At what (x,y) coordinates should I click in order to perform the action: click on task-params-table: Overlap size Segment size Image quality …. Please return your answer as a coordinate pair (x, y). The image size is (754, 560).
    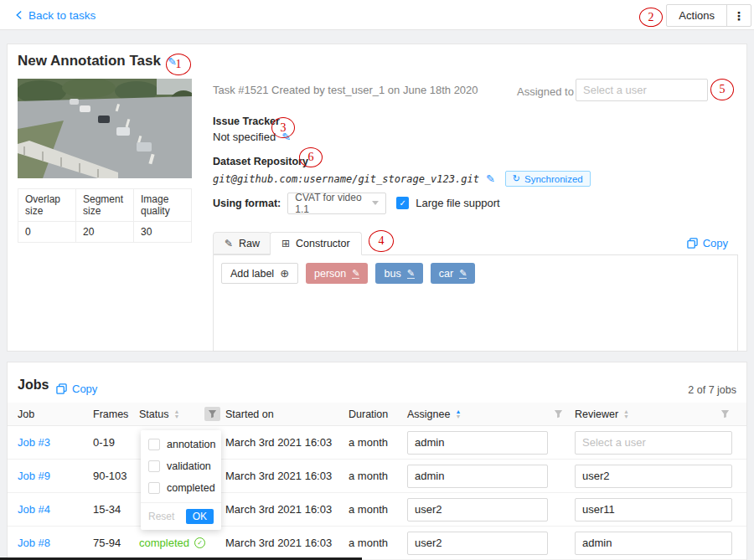
    Looking at the image, I should click on (105, 216).